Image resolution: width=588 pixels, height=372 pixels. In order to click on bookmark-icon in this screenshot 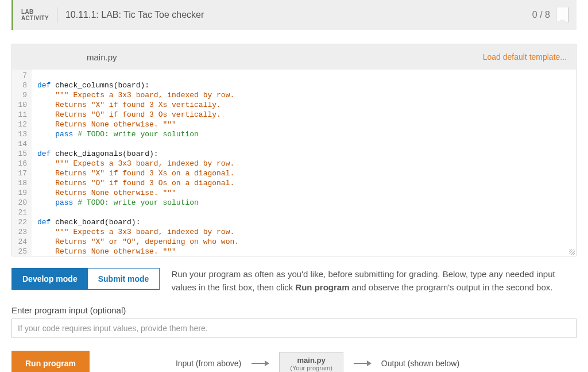, I will do `click(562, 15)`.